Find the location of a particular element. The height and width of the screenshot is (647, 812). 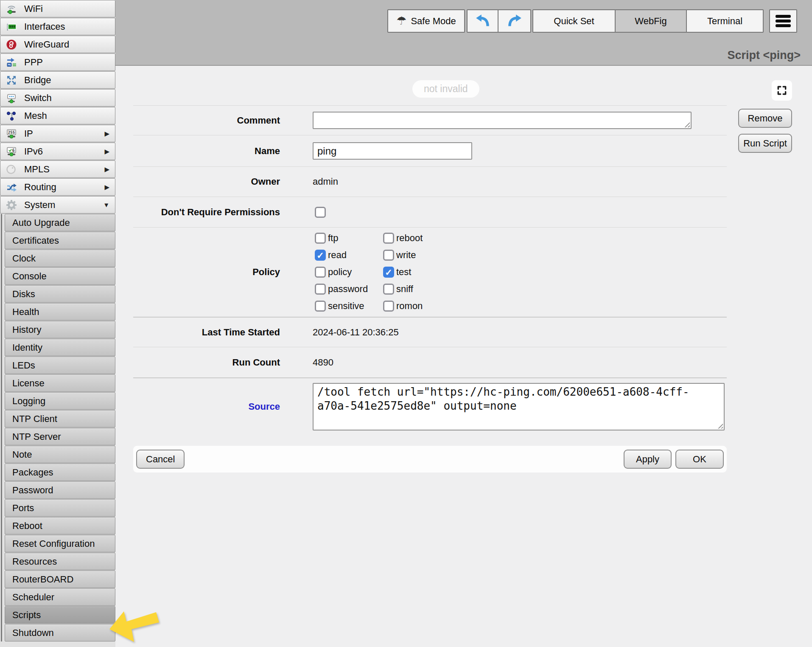

sidebar-item-identity: Identity is located at coordinates (60, 347).